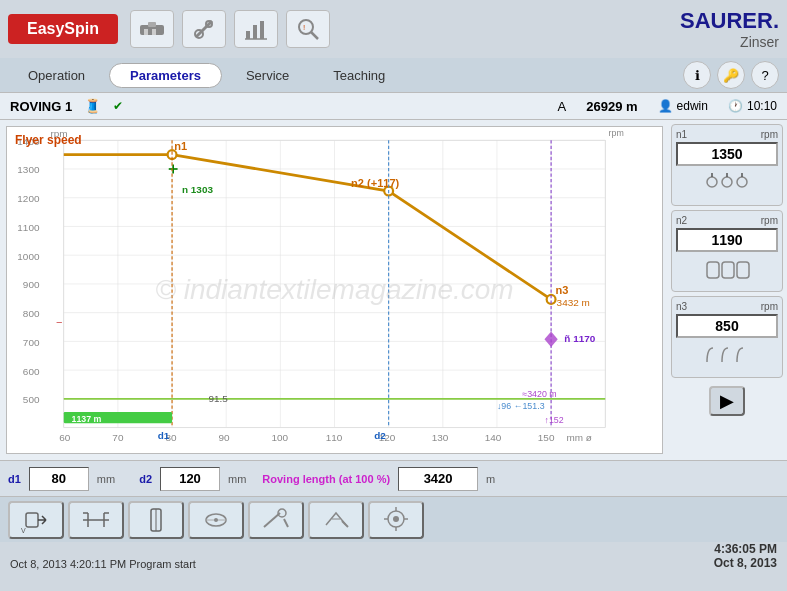  What do you see at coordinates (198, 190) in the screenshot?
I see `svg-text: n 1303` at bounding box center [198, 190].